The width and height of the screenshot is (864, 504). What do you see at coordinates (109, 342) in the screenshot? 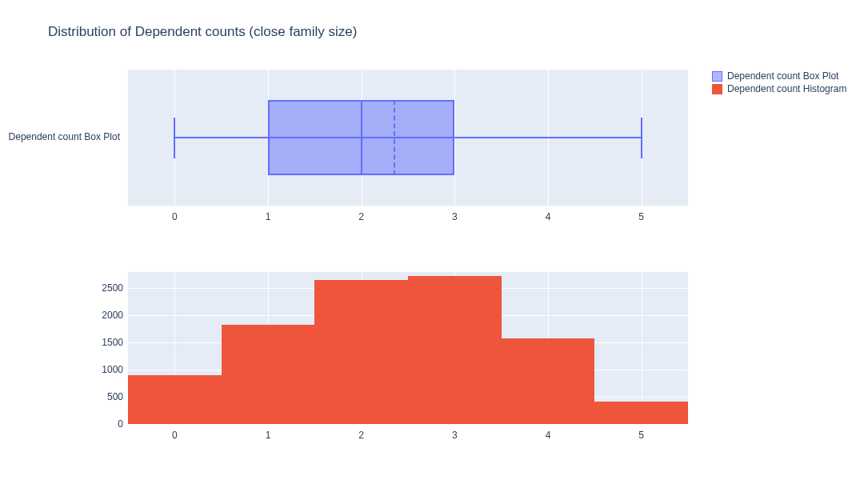
I see `y-tick-label: 1500` at bounding box center [109, 342].